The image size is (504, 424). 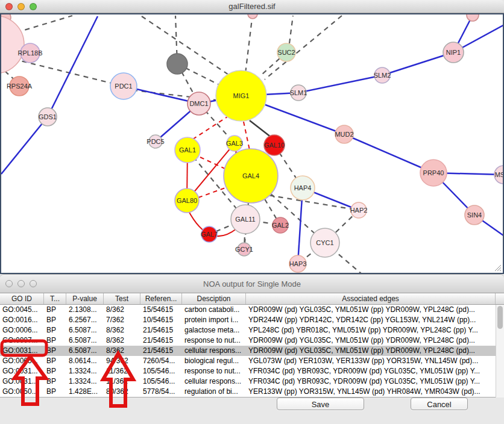 What do you see at coordinates (85, 391) in the screenshot?
I see `table-cell: 1.428E...` at bounding box center [85, 391].